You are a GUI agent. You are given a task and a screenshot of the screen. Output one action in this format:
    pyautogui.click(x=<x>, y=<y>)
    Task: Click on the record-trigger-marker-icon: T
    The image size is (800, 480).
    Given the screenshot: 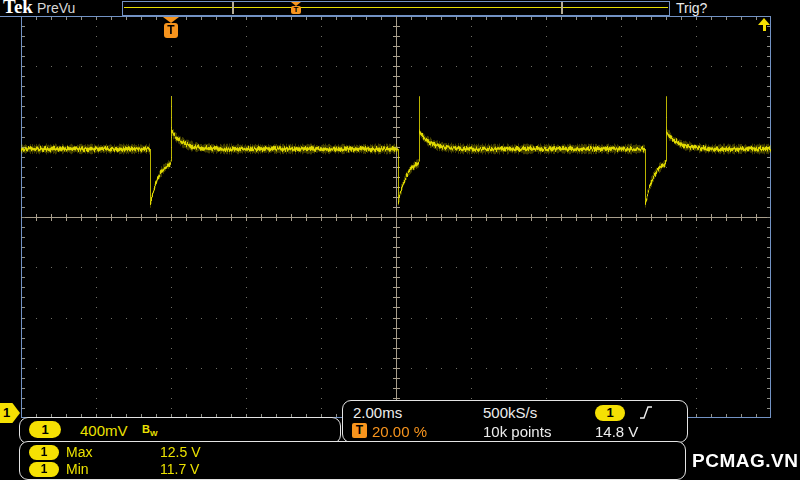 What is the action you would take?
    pyautogui.click(x=296, y=8)
    